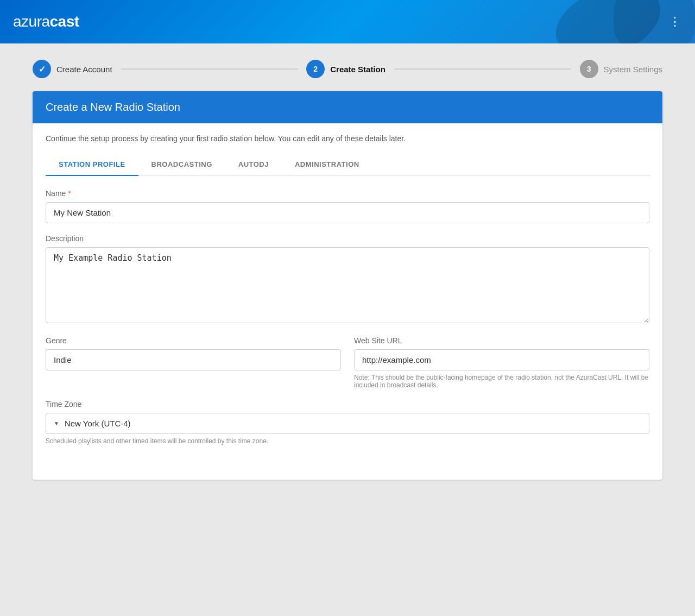 This screenshot has height=616, width=695. What do you see at coordinates (254, 165) in the screenshot?
I see `tab-autodj: AUTODJ` at bounding box center [254, 165].